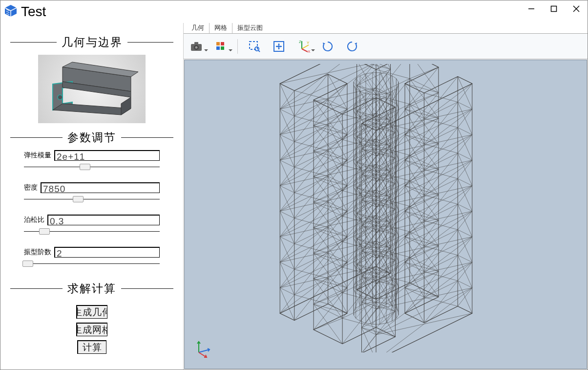  Describe the element at coordinates (308, 43) in the screenshot. I see `svg-text: Y` at that location.